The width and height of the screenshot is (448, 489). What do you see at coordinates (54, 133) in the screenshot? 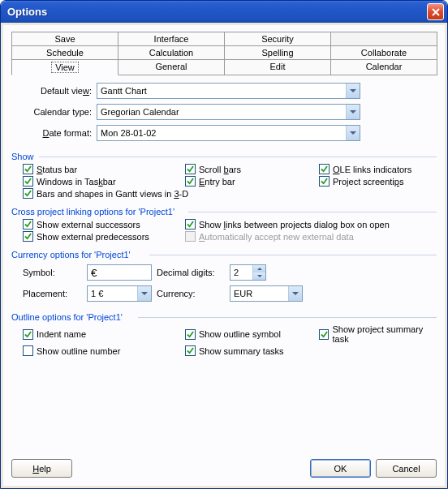
I see `date-format-label: Date format:` at bounding box center [54, 133].